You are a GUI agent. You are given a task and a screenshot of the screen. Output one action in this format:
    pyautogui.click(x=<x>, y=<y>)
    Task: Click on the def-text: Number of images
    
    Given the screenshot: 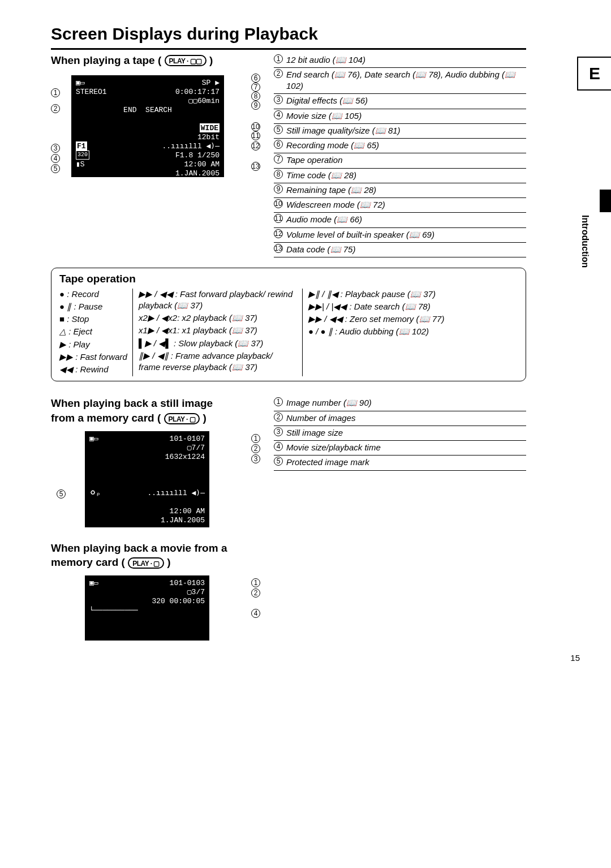 What is the action you would take?
    pyautogui.click(x=406, y=418)
    